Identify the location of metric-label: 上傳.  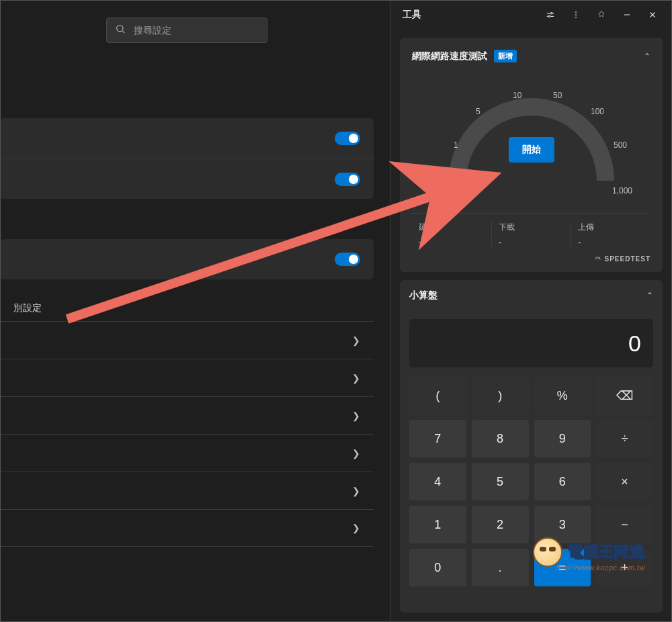
(611, 227).